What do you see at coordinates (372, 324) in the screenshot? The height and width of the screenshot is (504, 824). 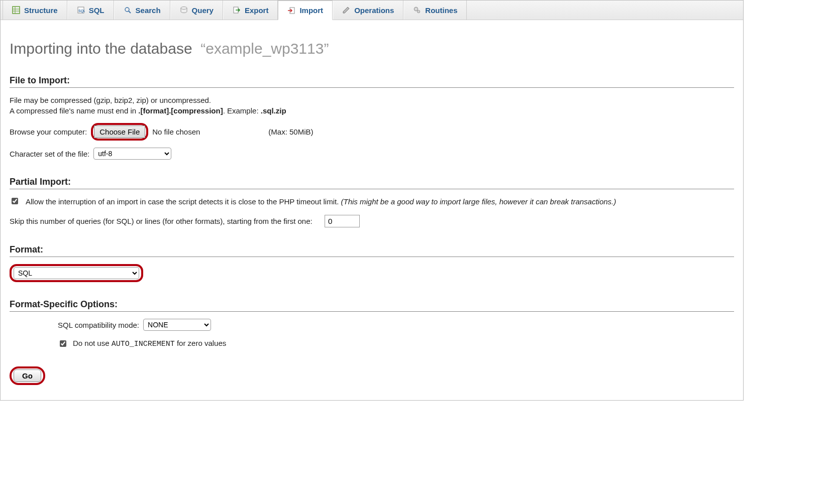 I see `section-format-options: Format-Specific Options: SQL compatibili…` at bounding box center [372, 324].